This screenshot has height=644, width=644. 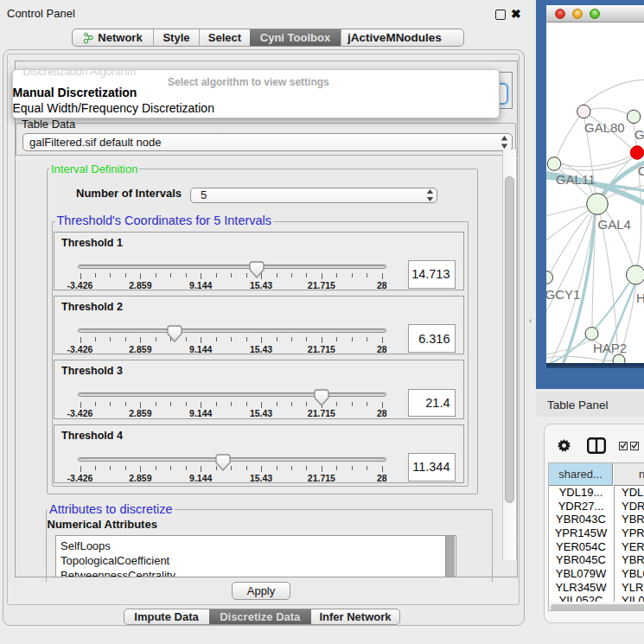 I want to click on svg-text: GAL11, so click(x=576, y=180).